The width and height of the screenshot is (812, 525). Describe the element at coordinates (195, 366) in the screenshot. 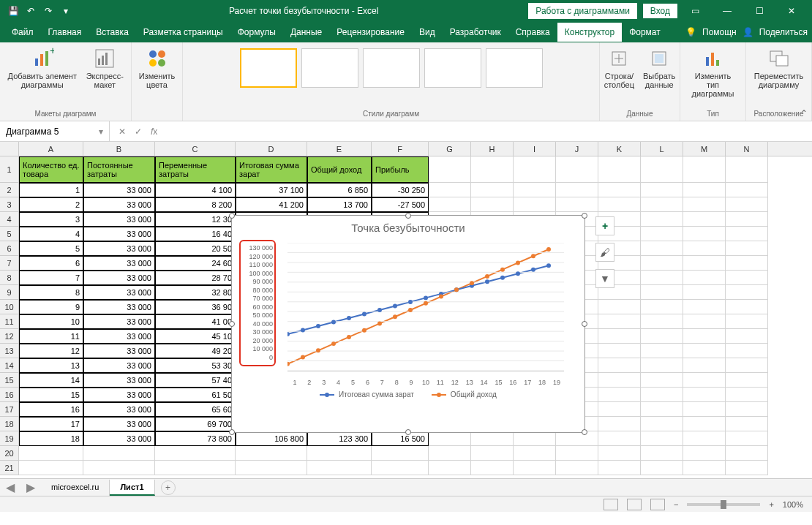

I see `table-cell: 53 30` at that location.